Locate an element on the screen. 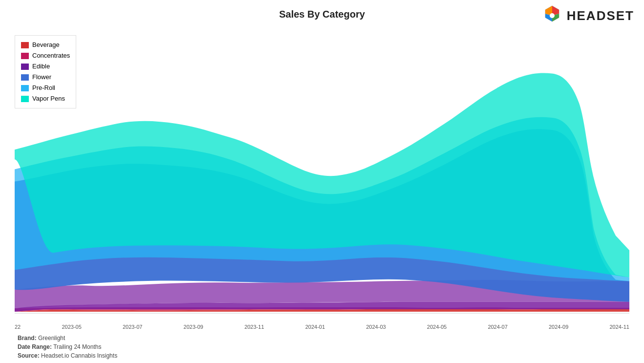  x-label-10: 2024-11 is located at coordinates (620, 327).